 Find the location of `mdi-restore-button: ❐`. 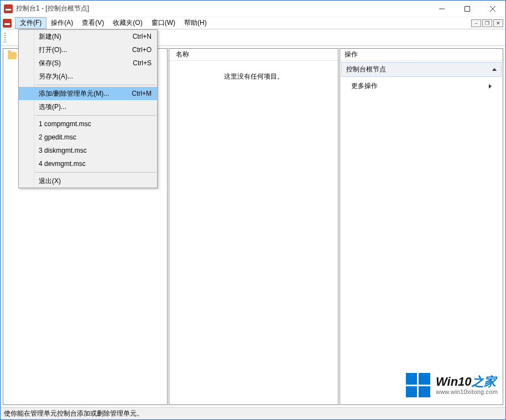

mdi-restore-button: ❐ is located at coordinates (487, 23).